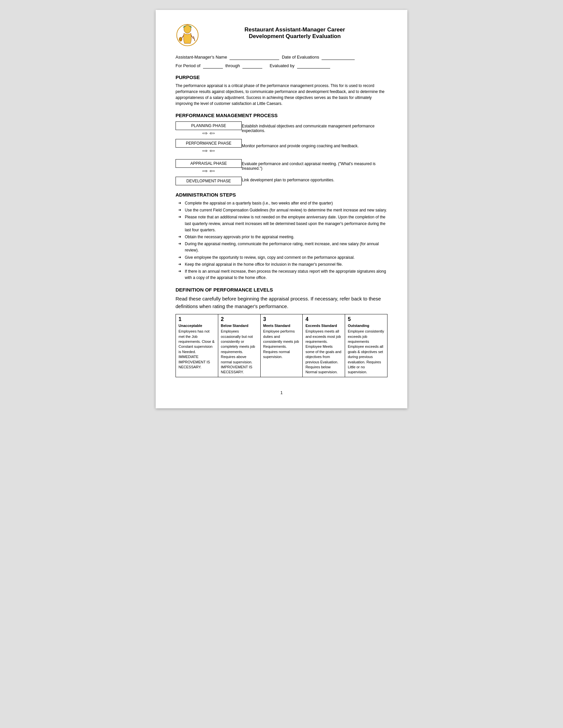 The height and width of the screenshot is (728, 563). Describe the element at coordinates (282, 237) in the screenshot. I see `administration-section: ADMINISTRATION STEPS Complete the apprai…` at that location.